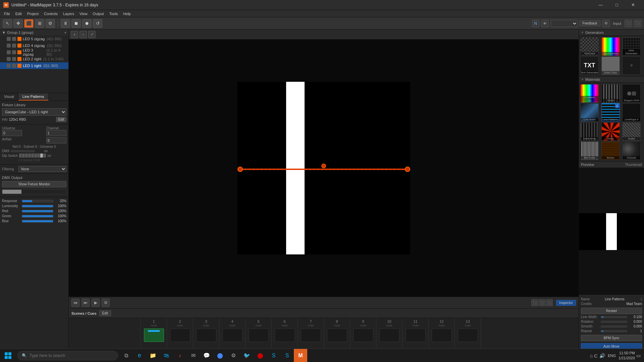  I want to click on inspector-button: Inspector, so click(566, 303).